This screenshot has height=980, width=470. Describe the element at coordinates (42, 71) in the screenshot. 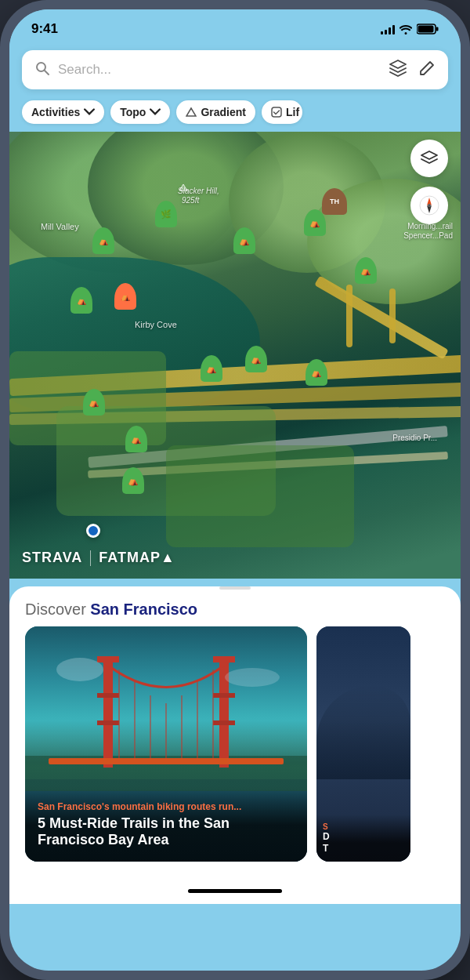

I see `search-icon` at that location.